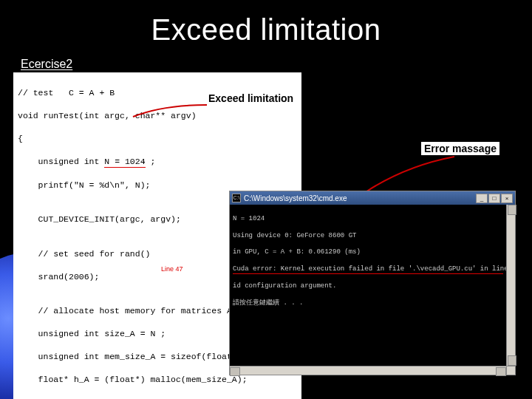 This screenshot has height=399, width=532. What do you see at coordinates (157, 139) in the screenshot?
I see `code-line: {` at bounding box center [157, 139].